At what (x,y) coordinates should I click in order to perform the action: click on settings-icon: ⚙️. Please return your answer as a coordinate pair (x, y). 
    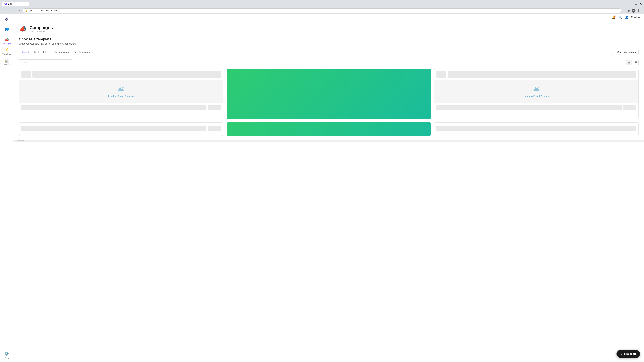
    Looking at the image, I should click on (6, 354).